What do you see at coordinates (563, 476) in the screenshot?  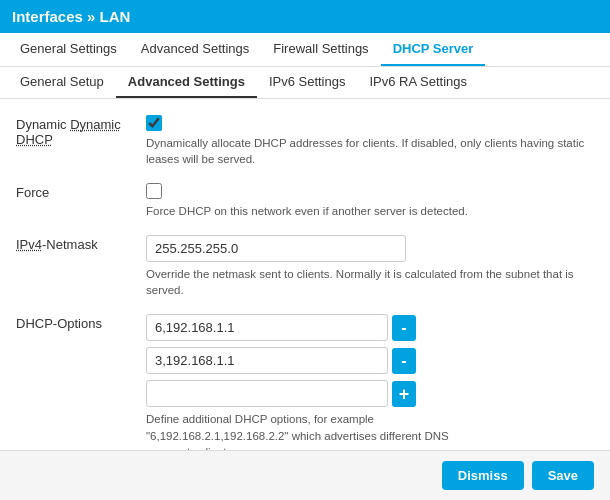 I see `save-button: Save` at bounding box center [563, 476].